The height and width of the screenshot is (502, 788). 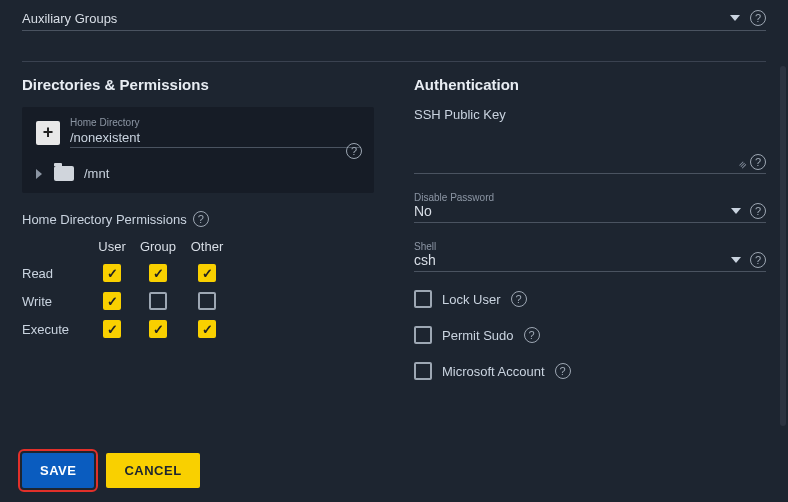 I want to click on perm-read-user: ✓, so click(x=112, y=273).